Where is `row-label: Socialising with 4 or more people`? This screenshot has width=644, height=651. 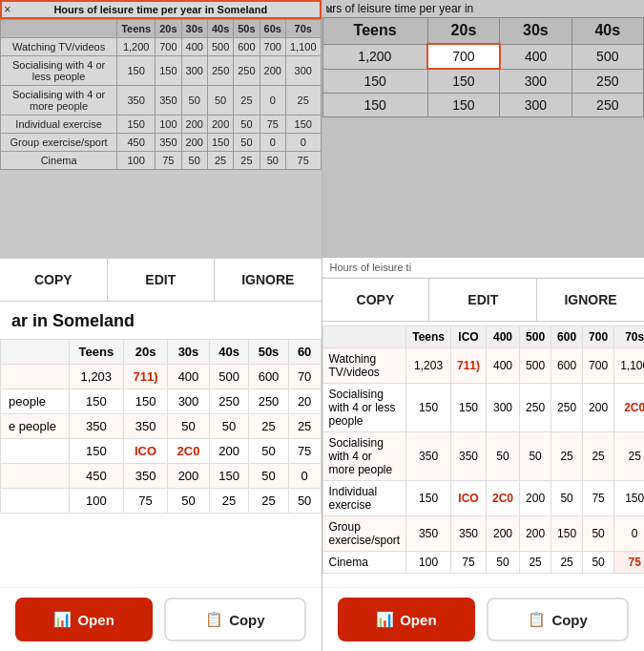
row-label: Socialising with 4 or more people is located at coordinates (59, 101).